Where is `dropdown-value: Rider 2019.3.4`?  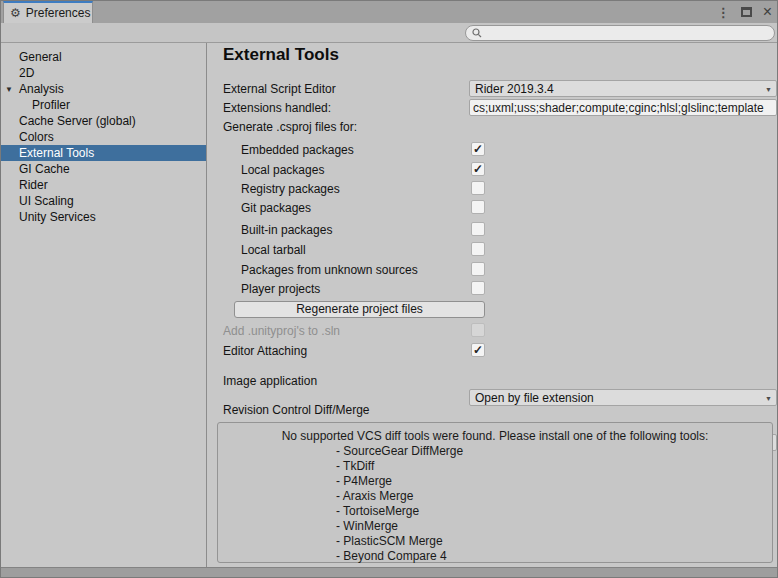 dropdown-value: Rider 2019.3.4 is located at coordinates (514, 89).